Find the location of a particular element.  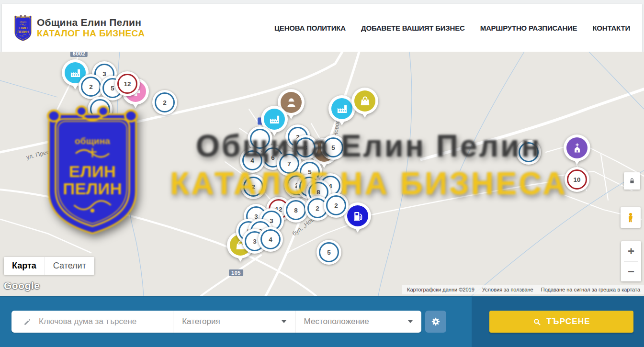

cluster-count: 10 is located at coordinates (577, 179).